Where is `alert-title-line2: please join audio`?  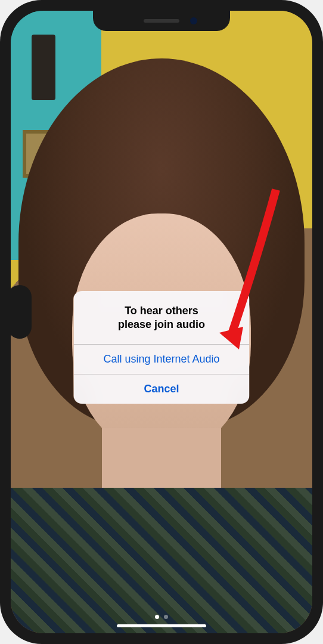 alert-title-line2: please join audio is located at coordinates (162, 324).